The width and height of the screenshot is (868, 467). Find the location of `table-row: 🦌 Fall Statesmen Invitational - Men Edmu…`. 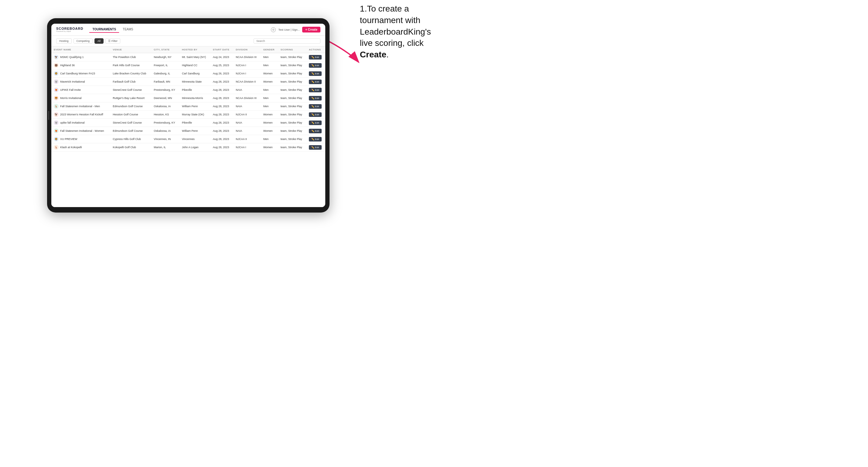

table-row: 🦌 Fall Statesmen Invitational - Men Edmu… is located at coordinates (188, 106).